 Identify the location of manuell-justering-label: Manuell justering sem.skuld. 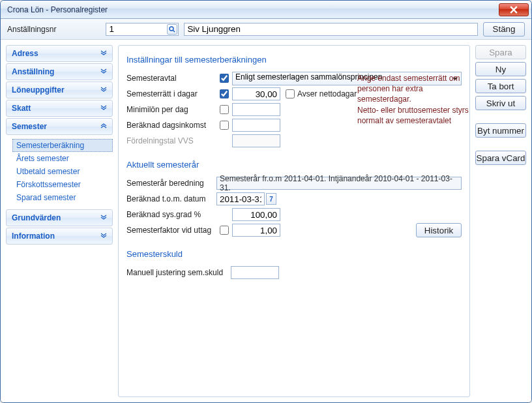
(179, 273).